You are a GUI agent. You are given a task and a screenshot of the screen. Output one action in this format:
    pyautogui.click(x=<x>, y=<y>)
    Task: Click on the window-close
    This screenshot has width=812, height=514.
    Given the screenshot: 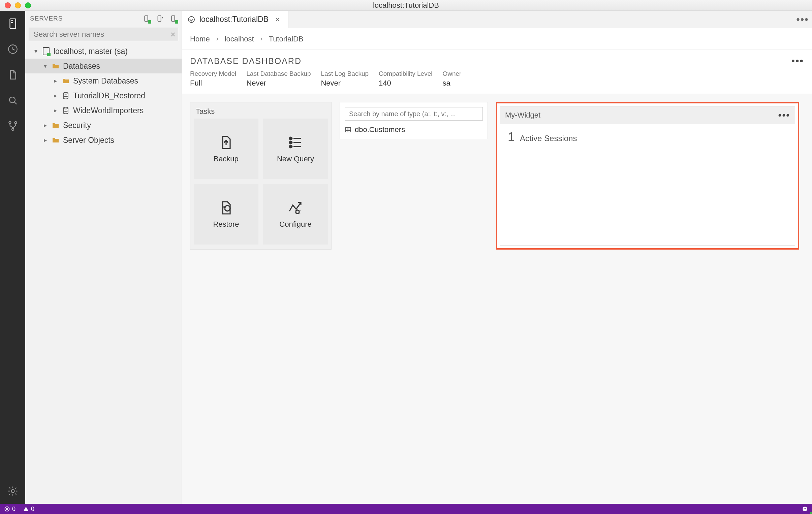 What is the action you would take?
    pyautogui.click(x=8, y=5)
    